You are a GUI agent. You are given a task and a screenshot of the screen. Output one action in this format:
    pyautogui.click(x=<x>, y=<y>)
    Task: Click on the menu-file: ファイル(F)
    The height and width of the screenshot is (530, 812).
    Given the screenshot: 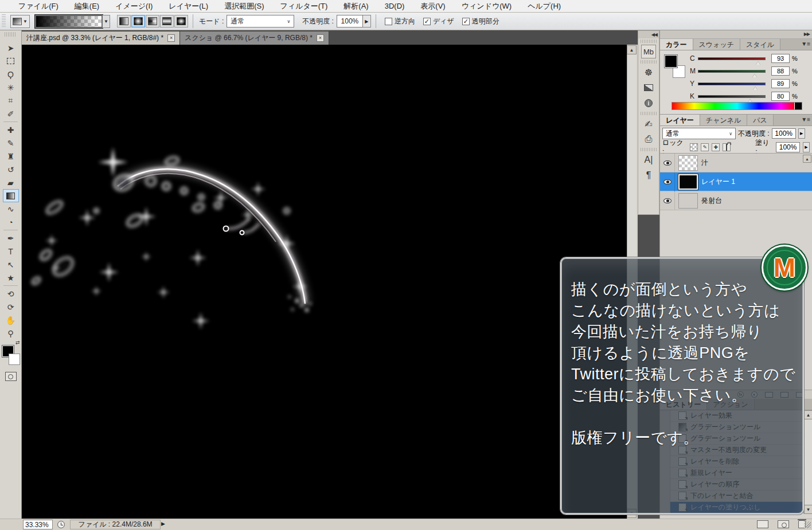 What is the action you would take?
    pyautogui.click(x=38, y=6)
    